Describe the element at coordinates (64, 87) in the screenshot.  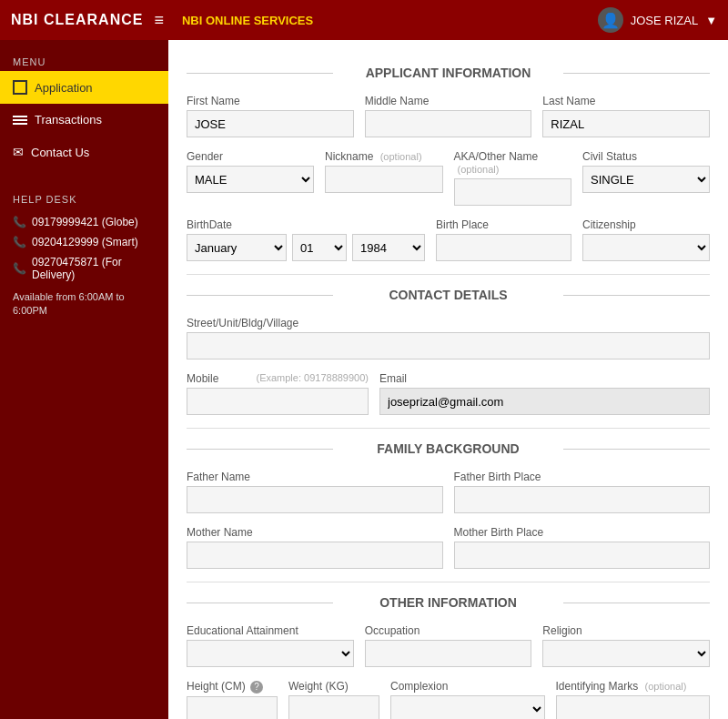
I see `sidebar-item-label: Application` at that location.